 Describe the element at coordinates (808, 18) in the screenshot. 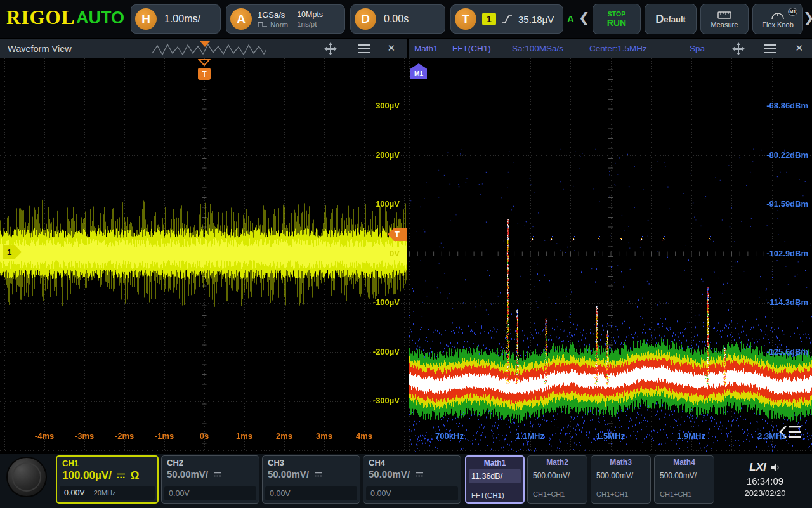

I see `toolbar-scroll-right-icon: ❯` at that location.